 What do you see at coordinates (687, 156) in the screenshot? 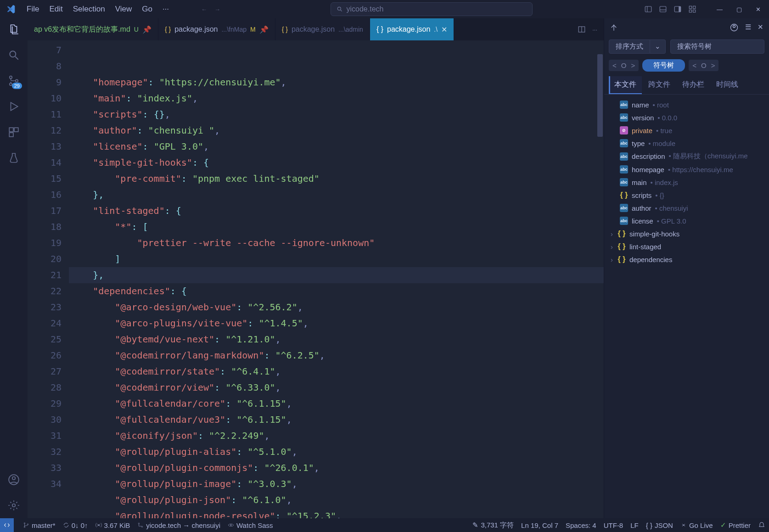
I see `outline-item: abcdescription • 随易科技（chensuiyi.me` at bounding box center [687, 156].